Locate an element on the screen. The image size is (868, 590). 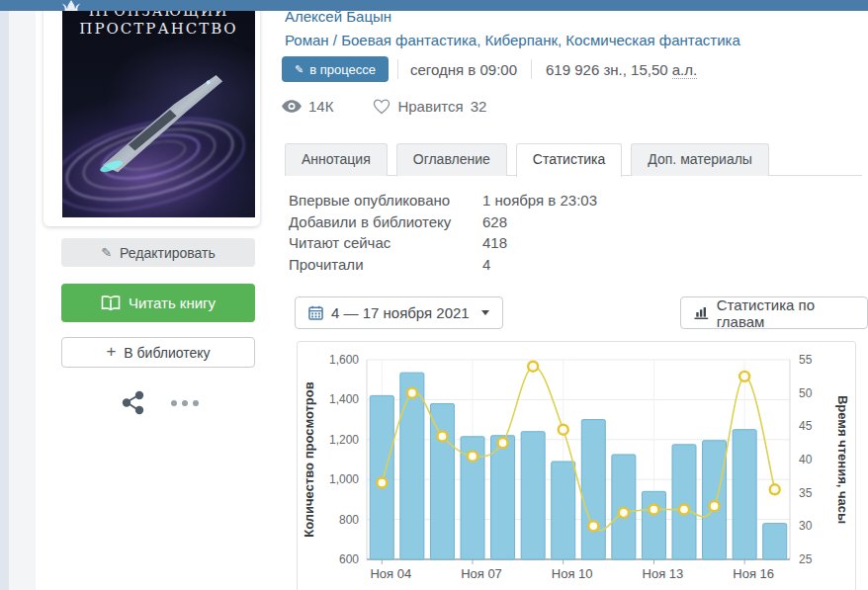
date-range-picker: 4 — 17 ноября 2021 is located at coordinates (399, 312).